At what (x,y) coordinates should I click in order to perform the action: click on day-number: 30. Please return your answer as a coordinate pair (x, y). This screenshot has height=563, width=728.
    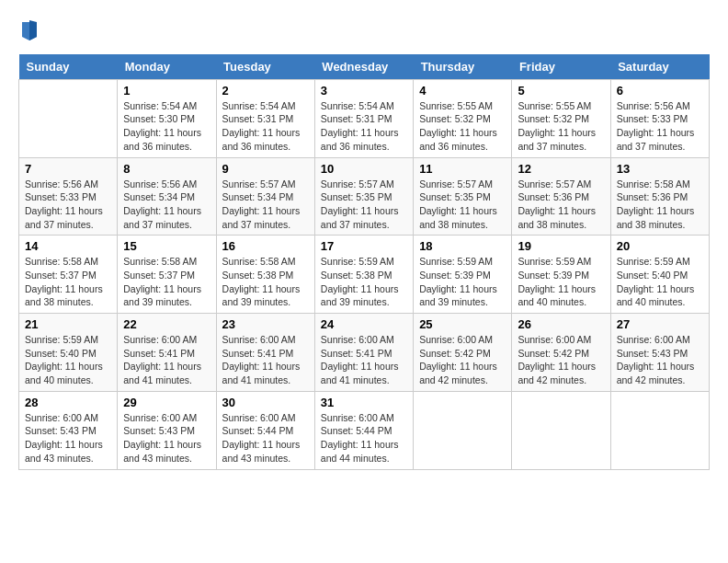
    Looking at the image, I should click on (266, 403).